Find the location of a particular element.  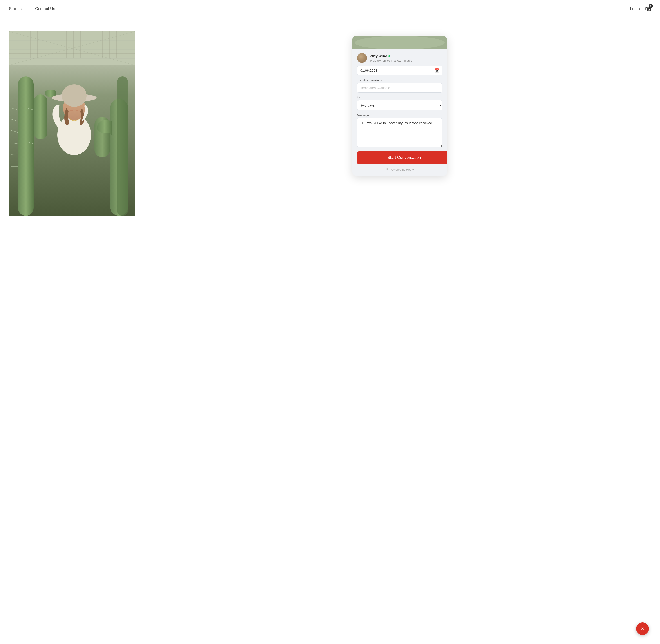

agent-name-text: Why wine is located at coordinates (378, 56).